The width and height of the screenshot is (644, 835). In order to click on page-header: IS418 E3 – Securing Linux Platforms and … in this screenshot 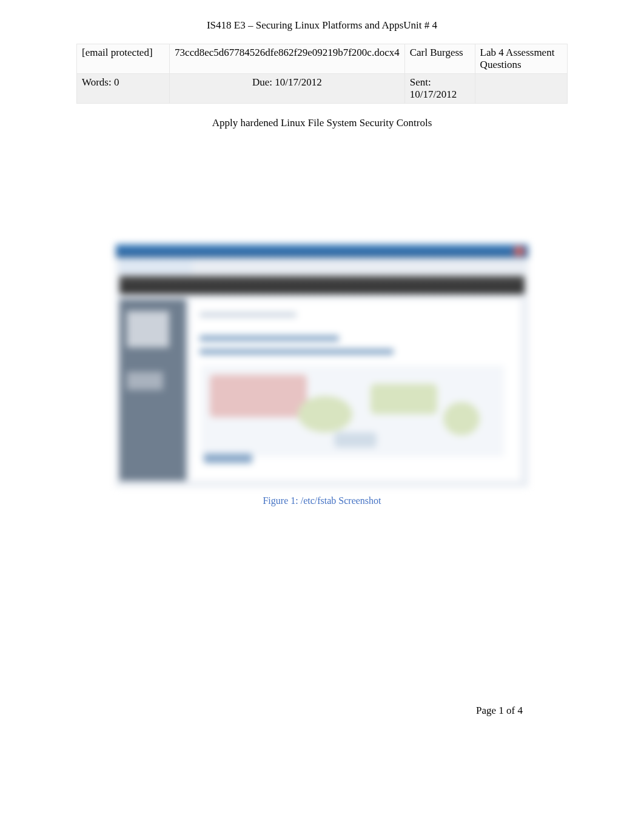, I will do `click(322, 16)`.